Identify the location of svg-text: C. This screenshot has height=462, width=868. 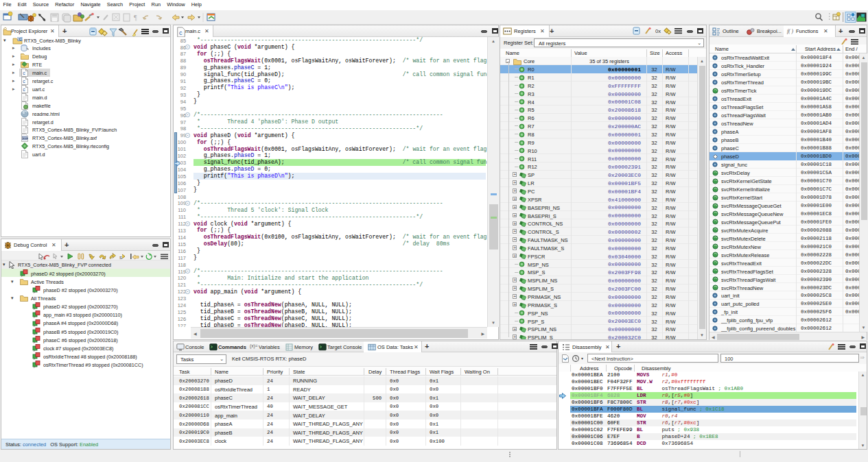
(21, 38).